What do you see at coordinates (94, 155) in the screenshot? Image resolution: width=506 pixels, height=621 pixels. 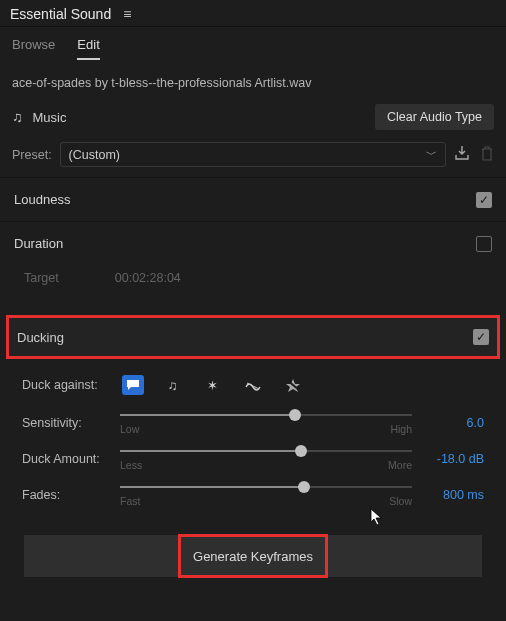 I see `preset-value: (Custom)` at bounding box center [94, 155].